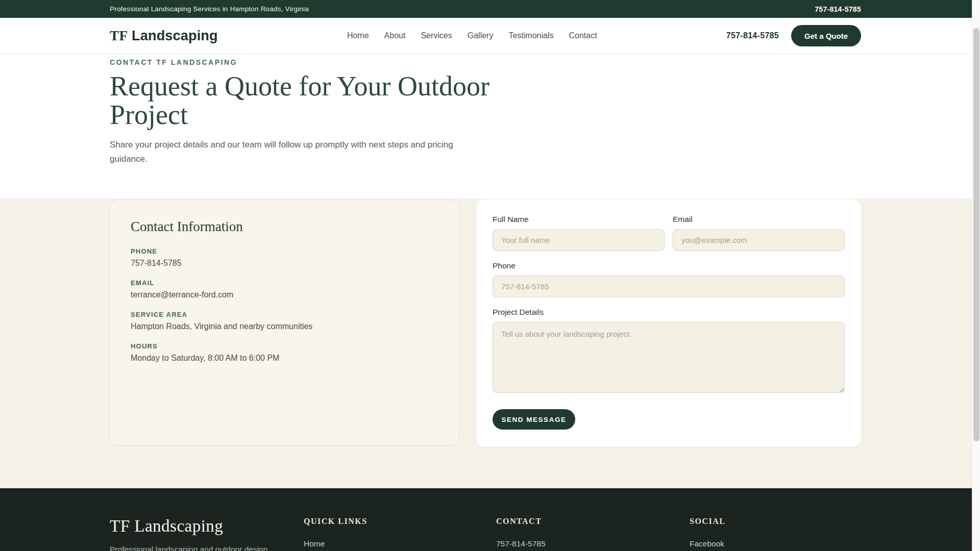 Image resolution: width=980 pixels, height=551 pixels. What do you see at coordinates (285, 346) in the screenshot?
I see `info-label-hours: HOURS` at bounding box center [285, 346].